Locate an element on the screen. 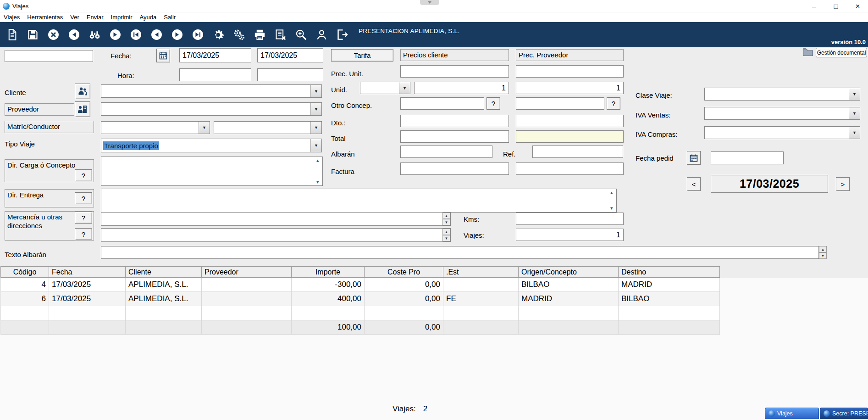 This screenshot has height=420, width=868. mercancia-help-button-1: ? is located at coordinates (83, 218).